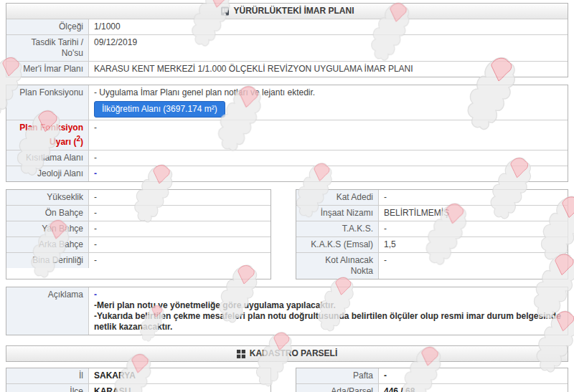 This screenshot has width=574, height=392. What do you see at coordinates (287, 69) in the screenshot?
I see `table-row: Mer'i İmar Planı KARASU KENT MERKEZİ 1/1…` at bounding box center [287, 69].